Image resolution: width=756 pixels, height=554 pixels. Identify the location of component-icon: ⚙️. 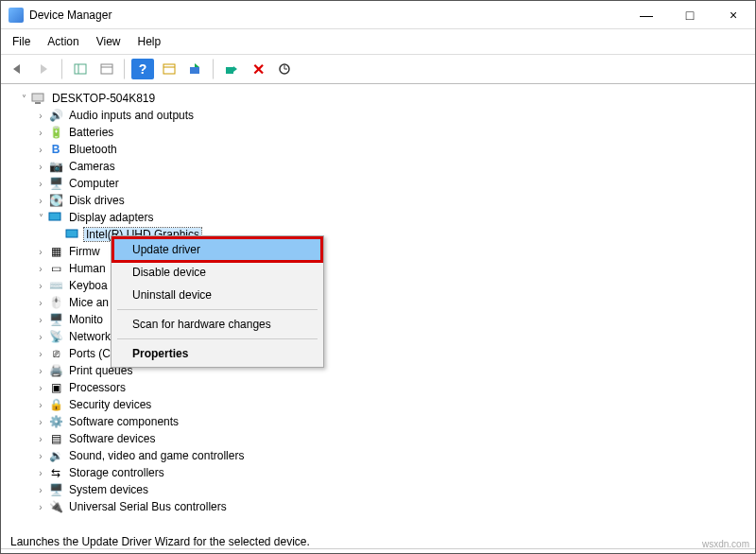
(56, 422).